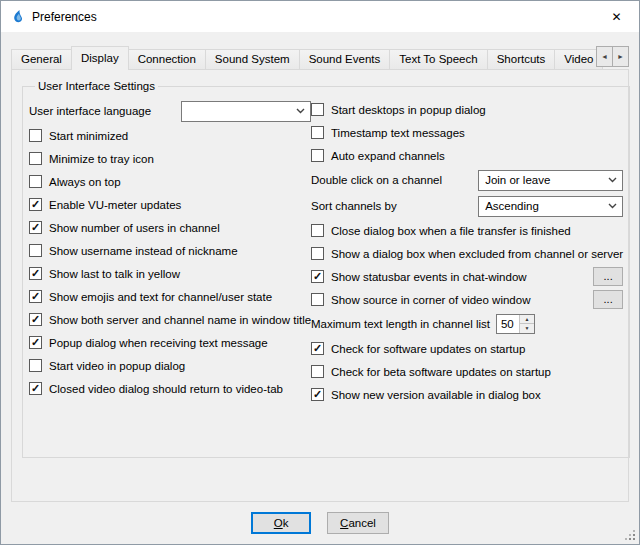  Describe the element at coordinates (354, 206) in the screenshot. I see `sort-channels-label: Sort channels by` at that location.